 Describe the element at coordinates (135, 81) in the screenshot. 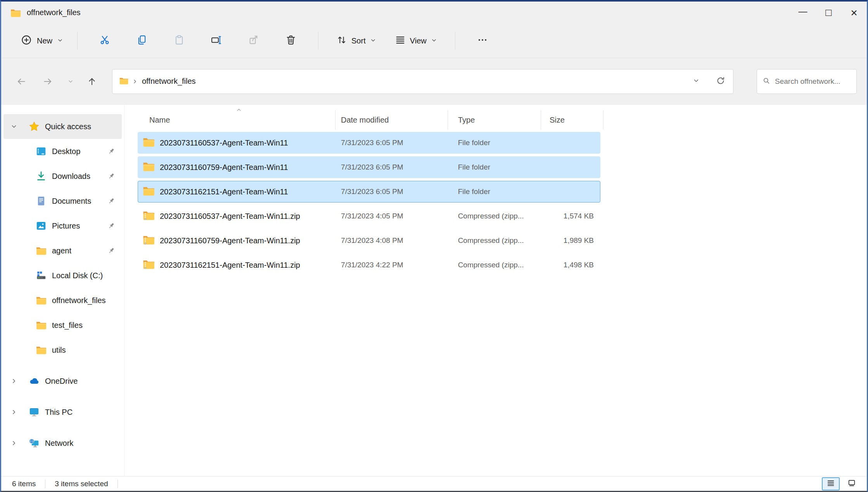

I see `breadcrumb-chevron-icon` at that location.